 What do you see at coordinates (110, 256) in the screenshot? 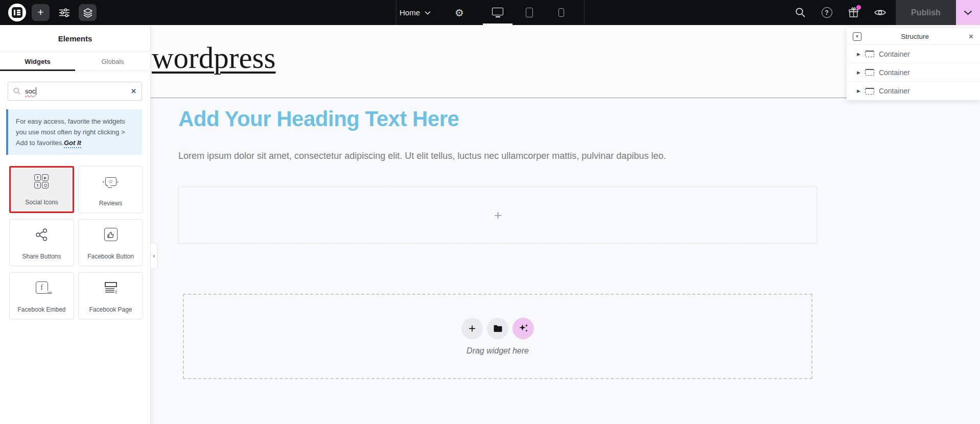
I see `widget-label: Facebook Button` at bounding box center [110, 256].